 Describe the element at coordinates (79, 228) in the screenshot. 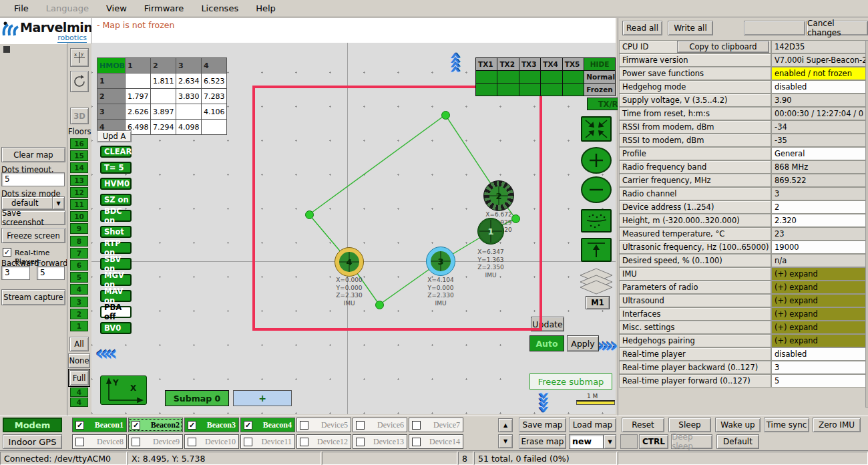

I see `floor-button-9: 9` at that location.